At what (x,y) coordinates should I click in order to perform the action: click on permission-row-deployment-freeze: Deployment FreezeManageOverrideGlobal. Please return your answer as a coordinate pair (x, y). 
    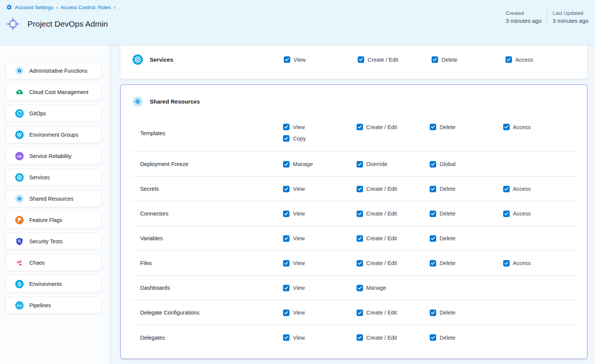
    Looking at the image, I should click on (354, 164).